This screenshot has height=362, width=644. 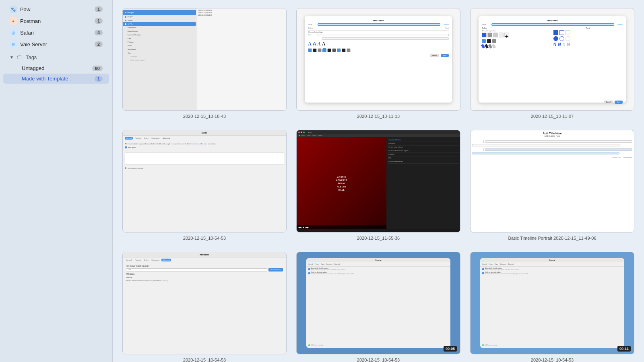 What do you see at coordinates (378, 116) in the screenshot?
I see `caption-2: 2020-12-15_13-11-13` at bounding box center [378, 116].